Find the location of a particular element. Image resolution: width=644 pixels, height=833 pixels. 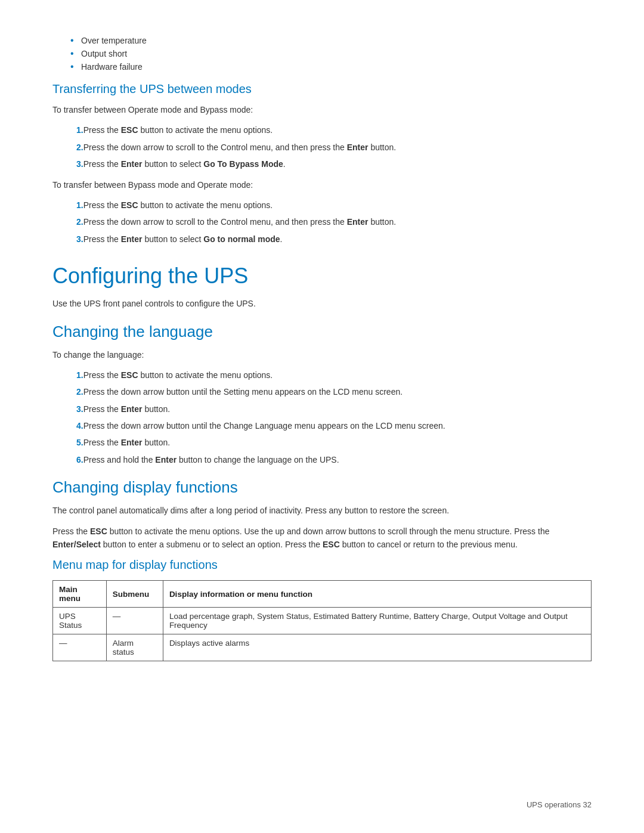

transferring-heading: Transferring the UPS between modes is located at coordinates (322, 89).